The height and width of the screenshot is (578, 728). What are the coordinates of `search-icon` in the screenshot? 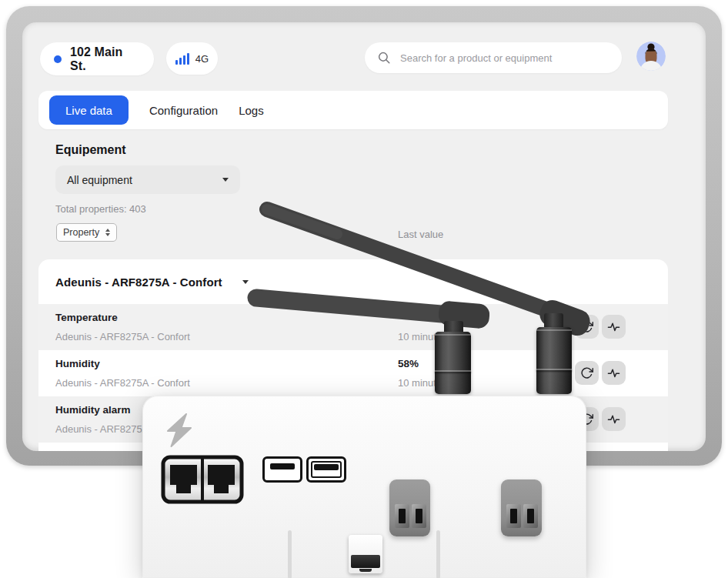 It's located at (384, 58).